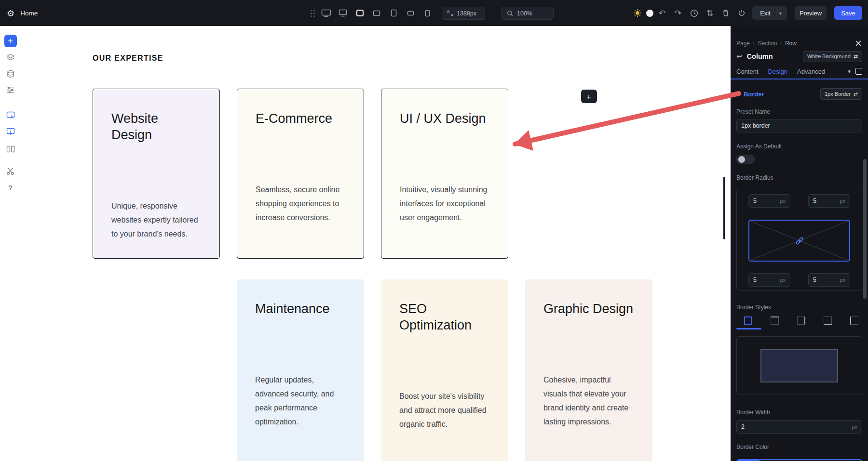  I want to click on card-graphic-design: Graphic Design Cohesive, impactful visua…, so click(589, 370).